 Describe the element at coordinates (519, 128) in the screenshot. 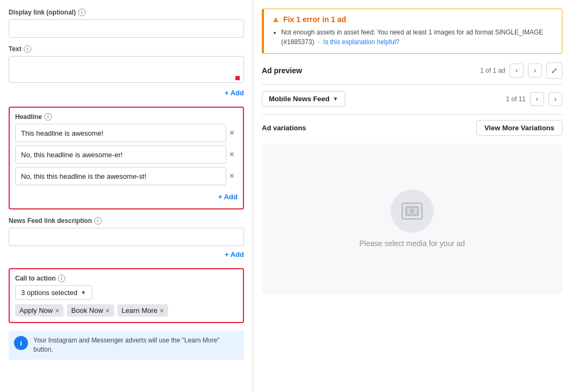

I see `view-more-variations-button: View More Variations` at that location.